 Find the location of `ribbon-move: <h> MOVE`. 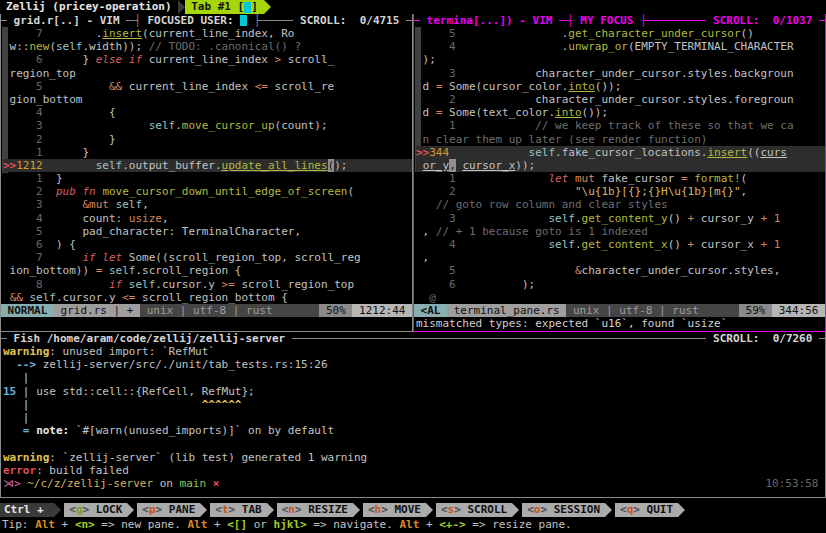

ribbon-move: <h> MOVE is located at coordinates (398, 510).